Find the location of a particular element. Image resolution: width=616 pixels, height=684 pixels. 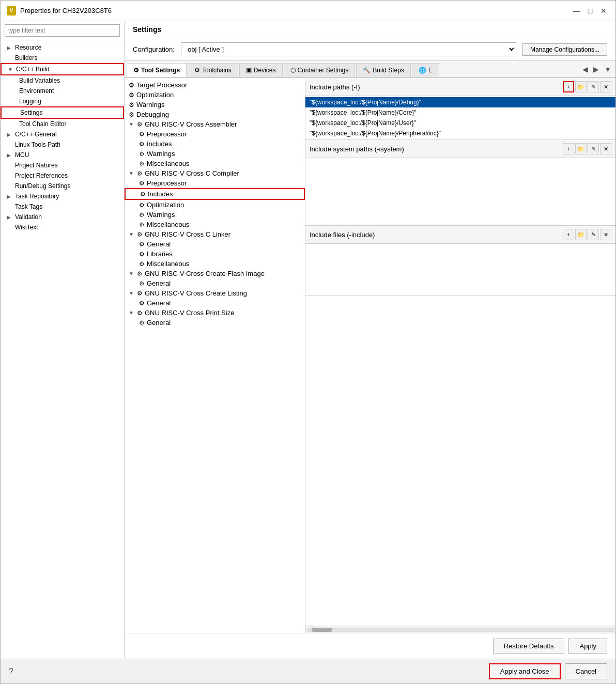

tool-item-general-3: ⚙ General is located at coordinates (215, 303).